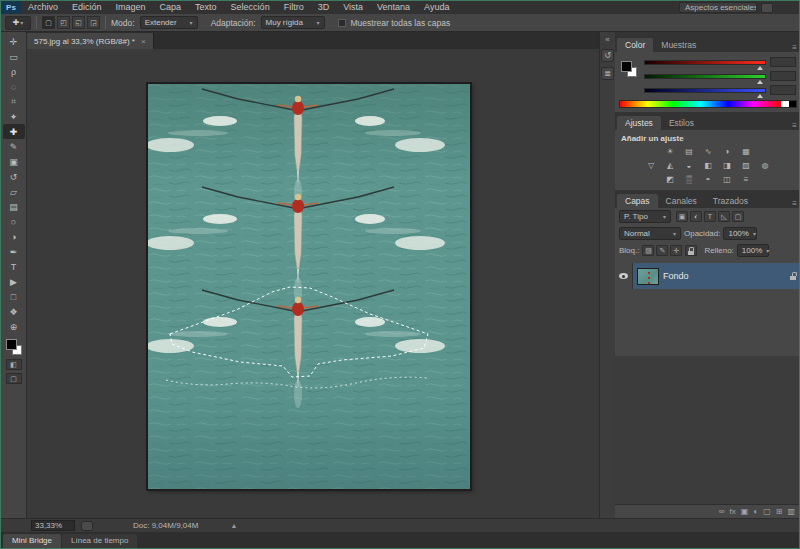  I want to click on fill-field: 100% ▾, so click(753, 250).